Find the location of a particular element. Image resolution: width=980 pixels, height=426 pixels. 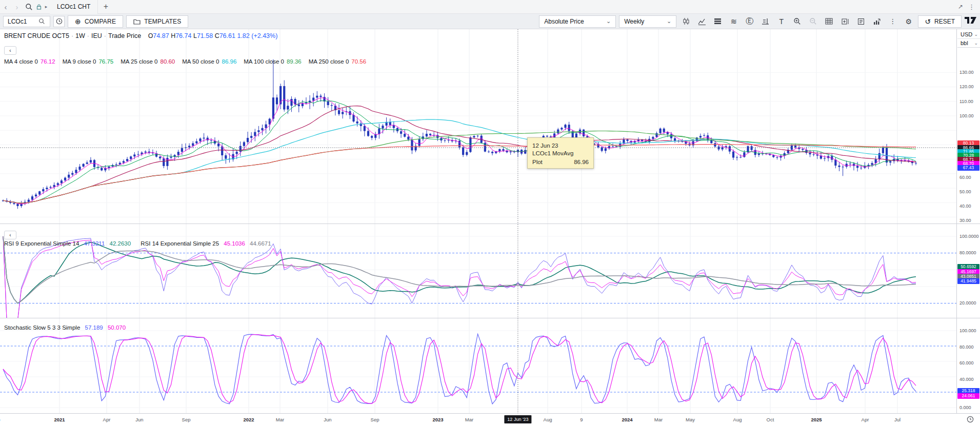

field-label: Trade Price is located at coordinates (125, 36).